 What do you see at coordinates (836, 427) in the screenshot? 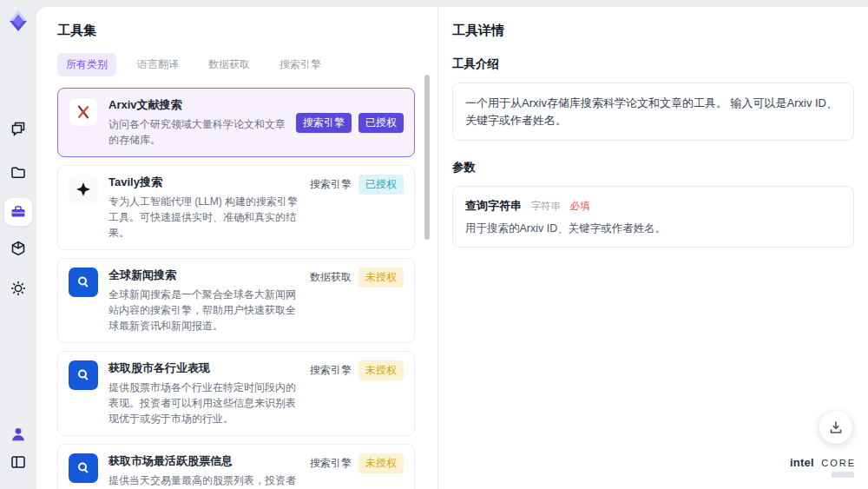
I see `download-button` at bounding box center [836, 427].